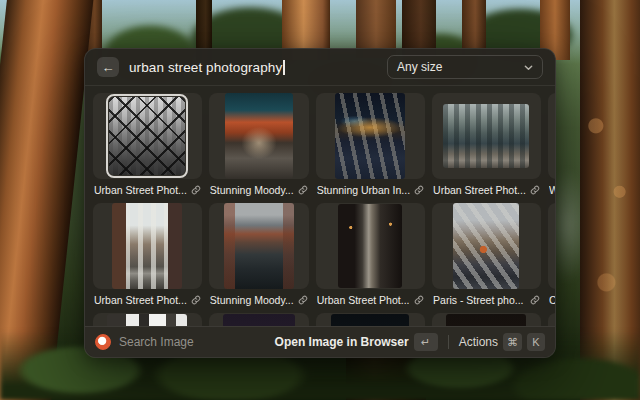 Image resolution: width=640 pixels, height=400 pixels. I want to click on cmd-key-icon: ⌘, so click(512, 342).